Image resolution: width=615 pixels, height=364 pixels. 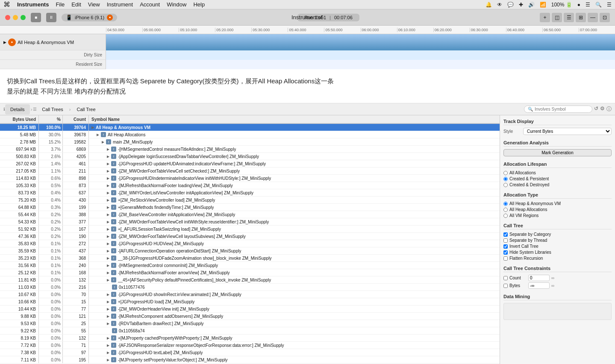 What do you see at coordinates (539, 278) in the screenshot?
I see `count-min-input` at bounding box center [539, 278].